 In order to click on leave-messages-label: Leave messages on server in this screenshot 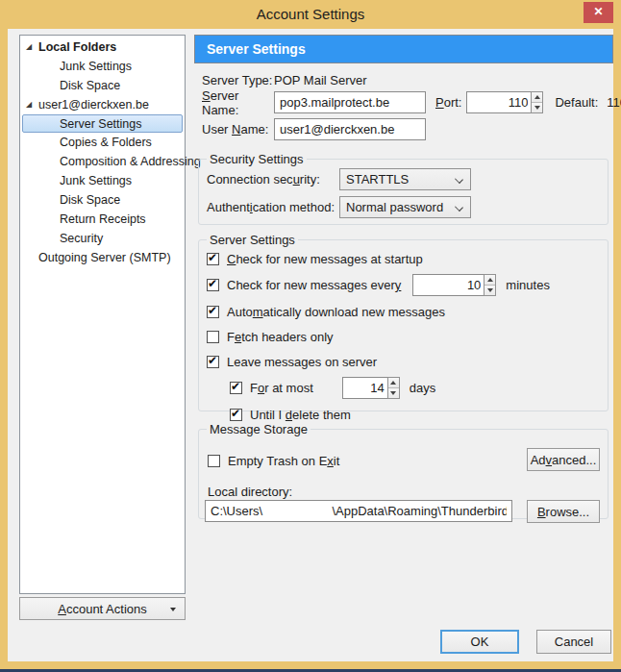, I will do `click(302, 361)`.